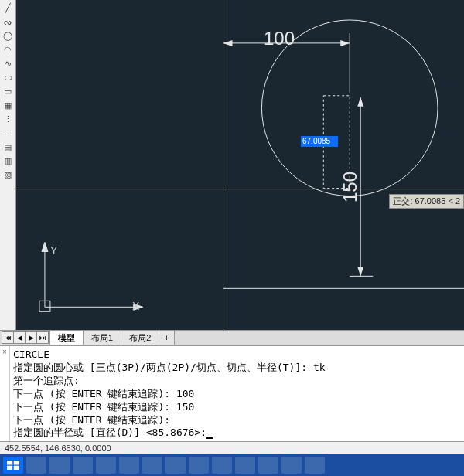  What do you see at coordinates (25, 338) in the screenshot?
I see `tab-nav: ⏮ ◀ ▶ ⏭` at bounding box center [25, 338].